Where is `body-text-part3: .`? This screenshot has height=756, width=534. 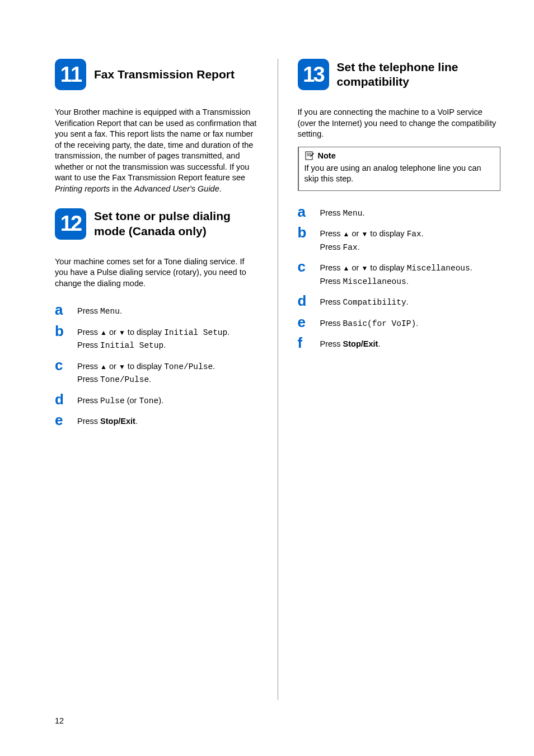 body-text-part3: . is located at coordinates (221, 189).